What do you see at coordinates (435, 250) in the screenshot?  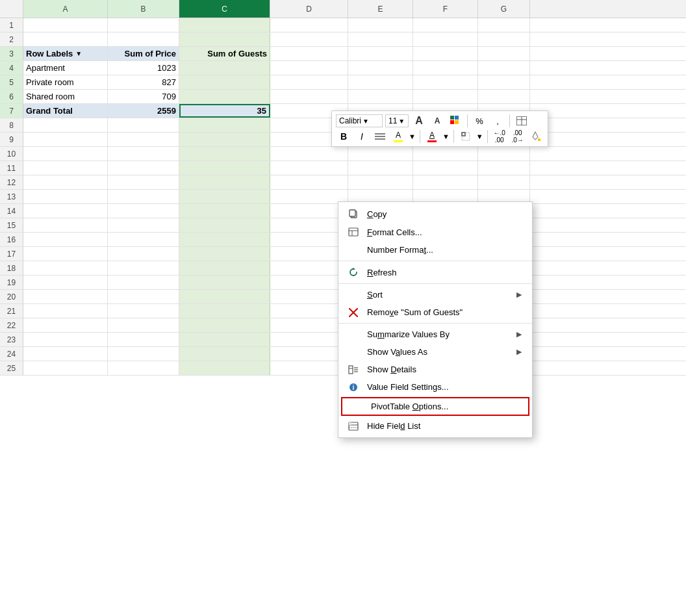 I see `context-menu-number-format: Number Format...` at bounding box center [435, 250].